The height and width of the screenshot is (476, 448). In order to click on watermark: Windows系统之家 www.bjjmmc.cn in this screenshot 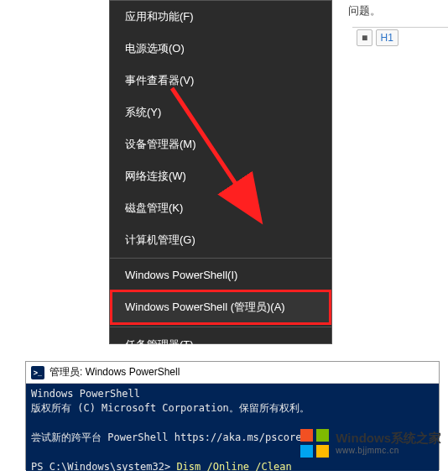, I will do `click(371, 443)`.